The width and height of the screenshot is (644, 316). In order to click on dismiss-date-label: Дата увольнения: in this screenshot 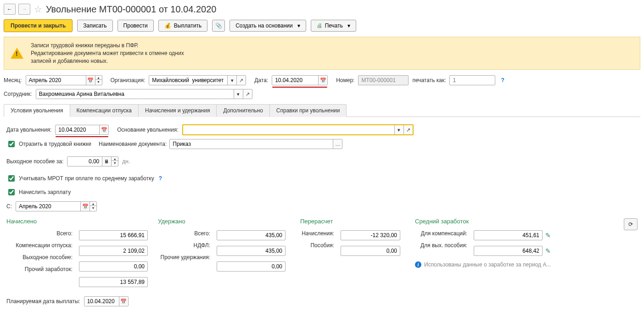, I will do `click(29, 130)`.